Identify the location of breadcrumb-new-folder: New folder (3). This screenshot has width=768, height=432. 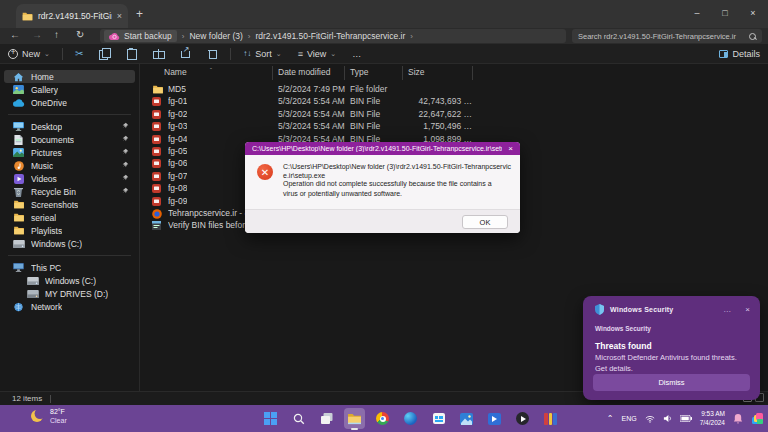
(216, 36).